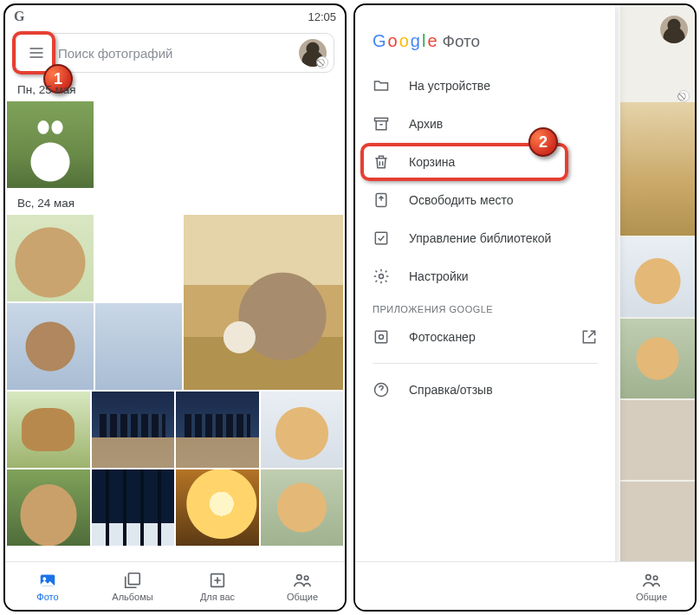 Image resolution: width=700 pixels, height=615 pixels. What do you see at coordinates (175, 88) in the screenshot?
I see `date-header: Пн, 25 мая` at bounding box center [175, 88].